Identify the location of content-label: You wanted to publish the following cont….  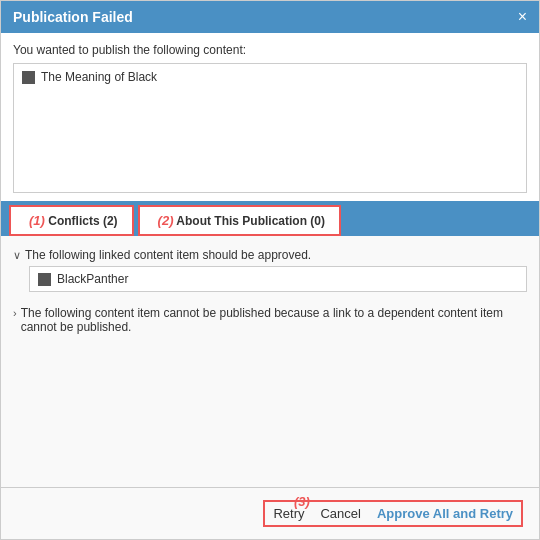
(270, 50).